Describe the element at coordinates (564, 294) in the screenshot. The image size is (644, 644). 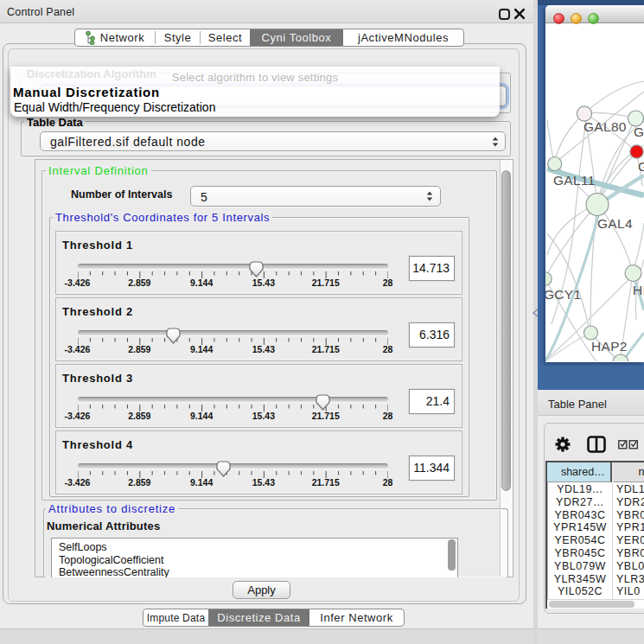
I see `svg-text: GCY1` at that location.